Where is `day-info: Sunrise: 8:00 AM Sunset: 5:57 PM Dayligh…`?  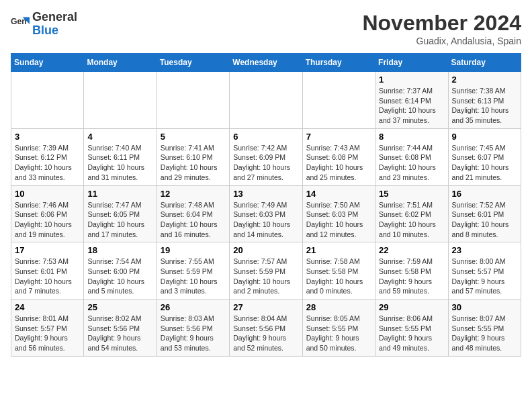
day-info: Sunrise: 8:00 AM Sunset: 5:57 PM Dayligh… is located at coordinates (485, 277).